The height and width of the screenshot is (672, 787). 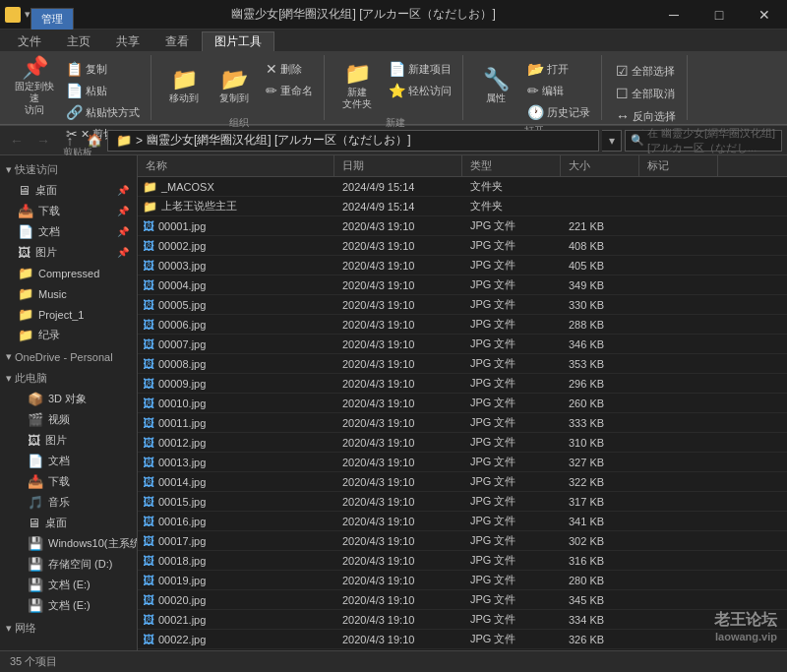 I want to click on sidebar-item-project1: 📁 Project_1, so click(x=69, y=315).